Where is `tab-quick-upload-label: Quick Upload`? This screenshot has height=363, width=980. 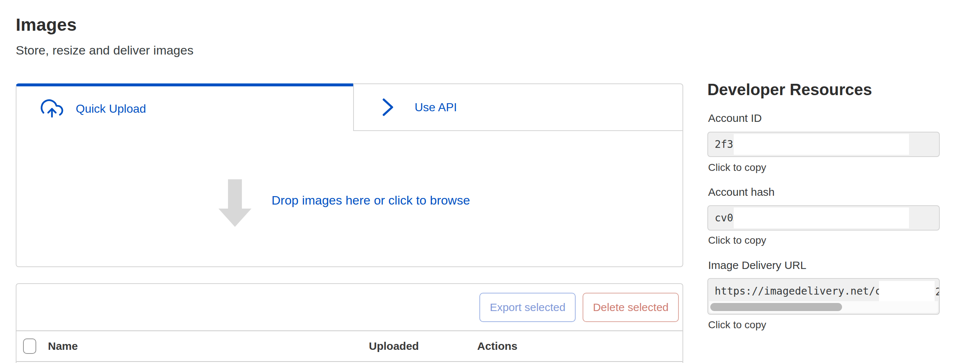
tab-quick-upload-label: Quick Upload is located at coordinates (111, 109).